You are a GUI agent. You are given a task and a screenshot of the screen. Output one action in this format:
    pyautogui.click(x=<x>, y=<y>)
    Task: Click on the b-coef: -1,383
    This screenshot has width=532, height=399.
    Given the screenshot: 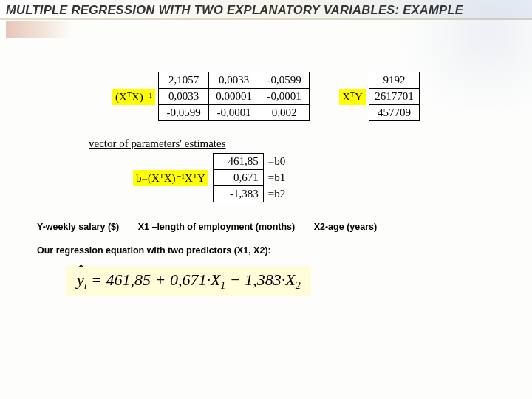 What is the action you would take?
    pyautogui.click(x=238, y=194)
    